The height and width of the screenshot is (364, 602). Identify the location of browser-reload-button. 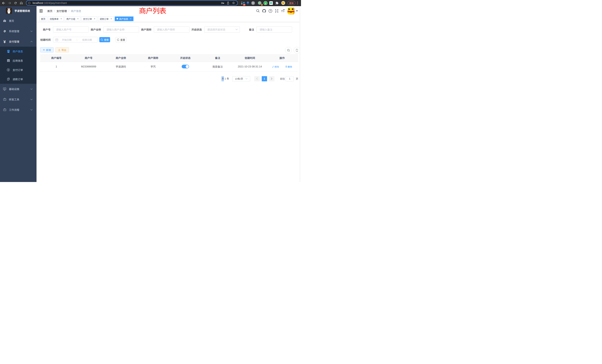
(15, 3).